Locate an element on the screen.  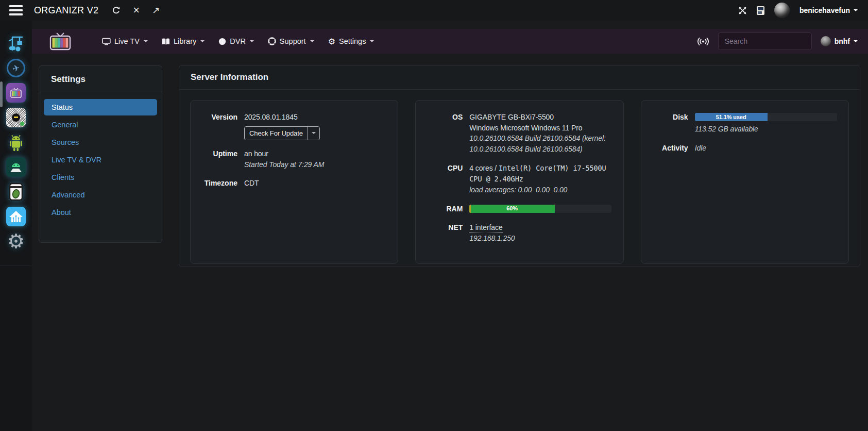
disk-label: Disk is located at coordinates (673, 123).